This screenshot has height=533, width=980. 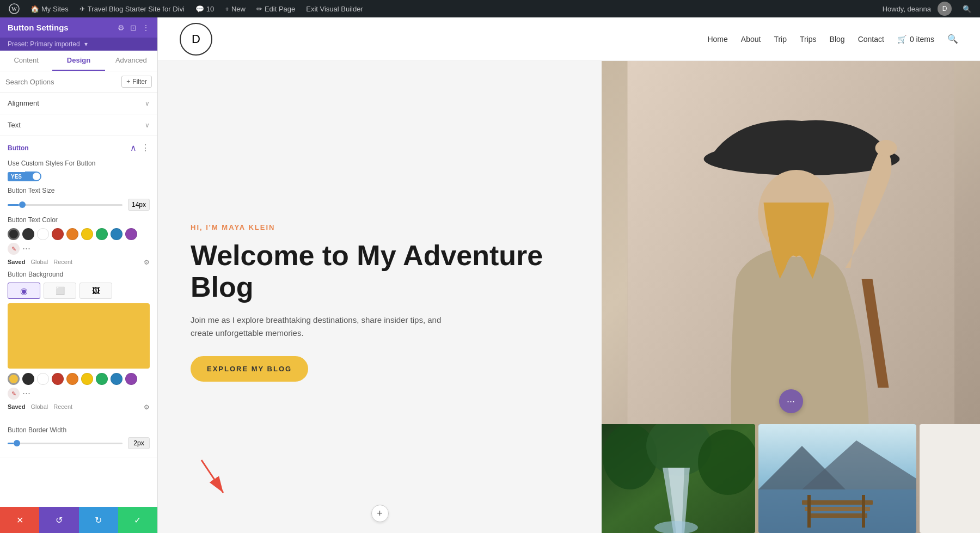 I want to click on bg-color-global: Global, so click(x=39, y=407).